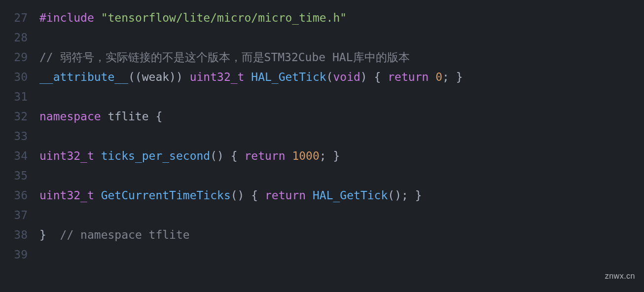 Image resolution: width=644 pixels, height=292 pixels. I want to click on code-line: uint32_t GetCurrentTimeTicks() { return …, so click(251, 195).